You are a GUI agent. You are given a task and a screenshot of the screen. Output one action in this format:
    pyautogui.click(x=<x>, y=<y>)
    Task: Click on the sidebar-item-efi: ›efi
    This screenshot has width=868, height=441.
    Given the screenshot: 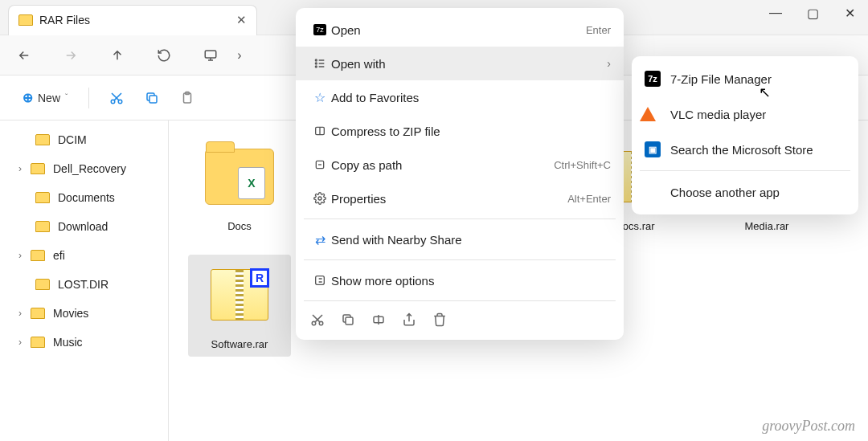 What is the action you would take?
    pyautogui.click(x=84, y=255)
    